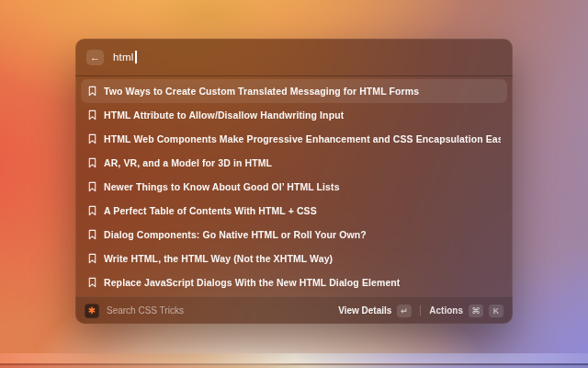 The width and height of the screenshot is (588, 368). Describe the element at coordinates (294, 235) in the screenshot. I see `list-item: Dialog Components: Go Native HTML or Rol…` at that location.